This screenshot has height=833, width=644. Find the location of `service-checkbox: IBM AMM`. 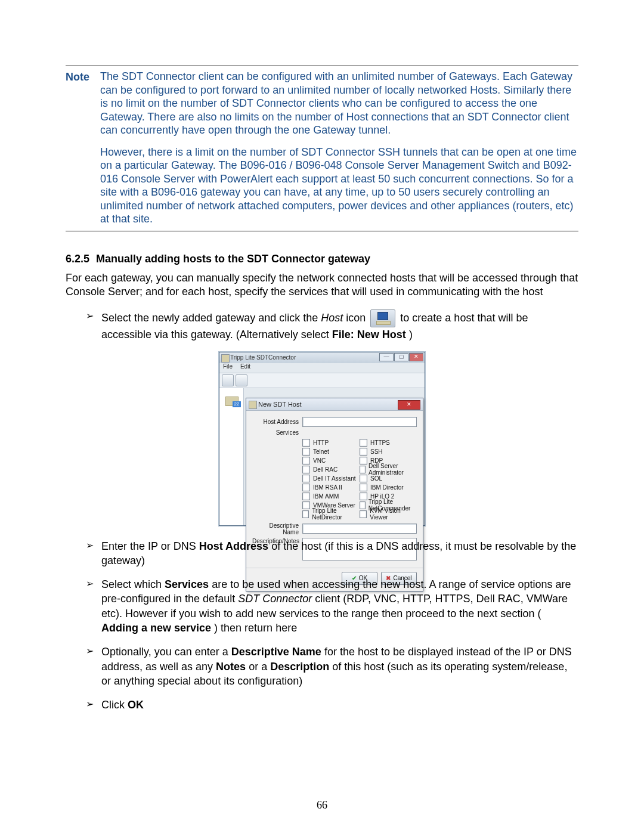

service-checkbox: IBM AMM is located at coordinates (331, 496).